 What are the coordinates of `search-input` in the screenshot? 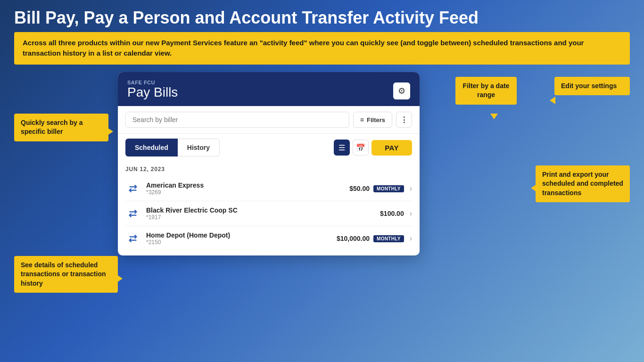 It's located at (238, 120).